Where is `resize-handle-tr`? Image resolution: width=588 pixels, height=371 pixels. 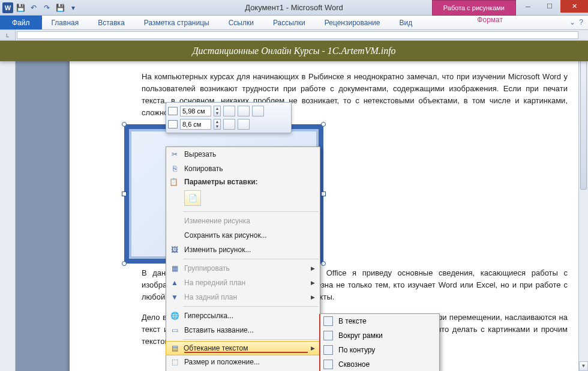 resize-handle-tr is located at coordinates (323, 124).